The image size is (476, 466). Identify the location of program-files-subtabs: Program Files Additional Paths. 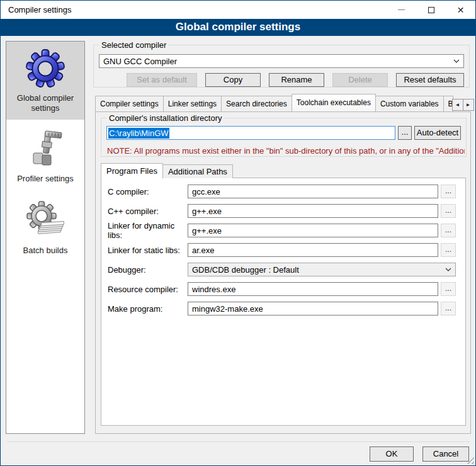
(166, 171).